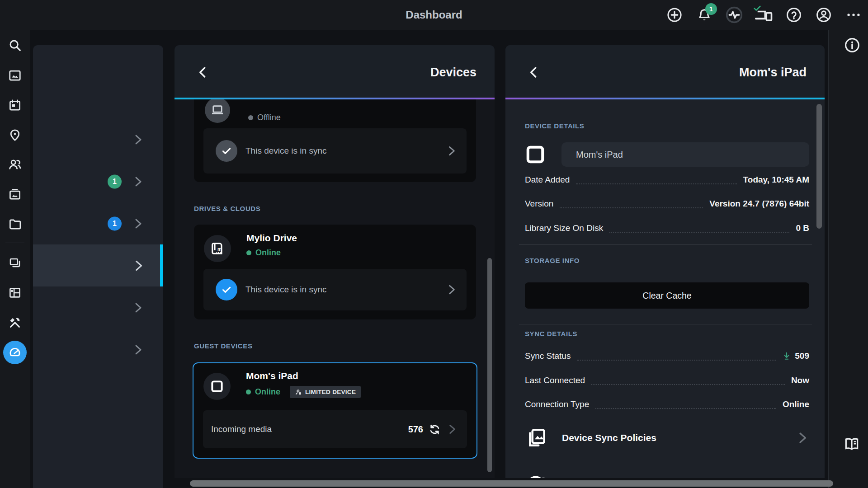  I want to click on incoming-media-row: Incoming media 576, so click(335, 429).